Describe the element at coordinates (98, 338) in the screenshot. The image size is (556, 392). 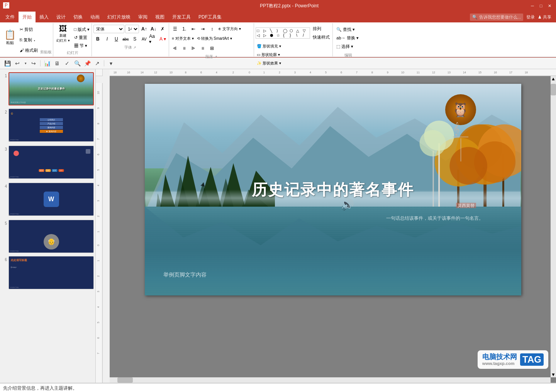
I see `svg-text: 6` at that location.